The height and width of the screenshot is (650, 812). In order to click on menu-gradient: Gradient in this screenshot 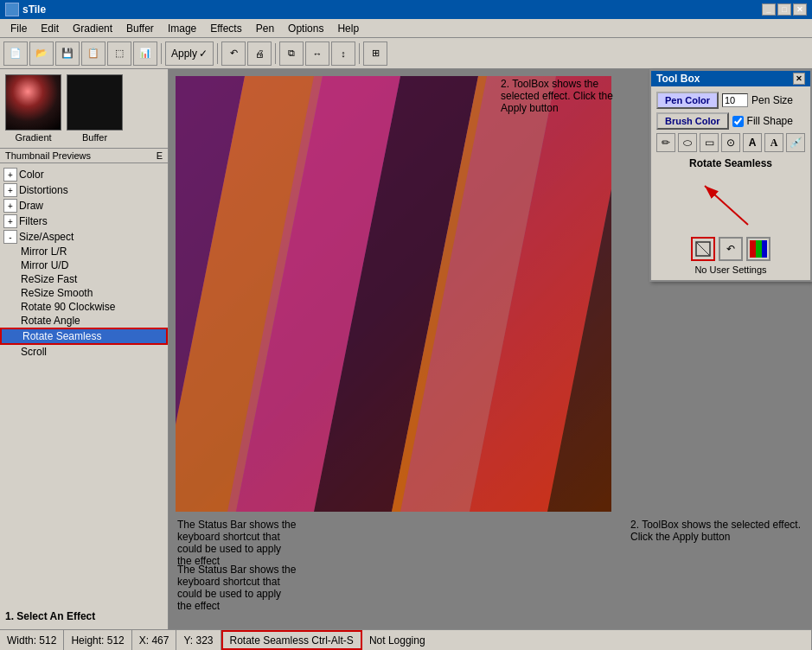, I will do `click(93, 29)`.